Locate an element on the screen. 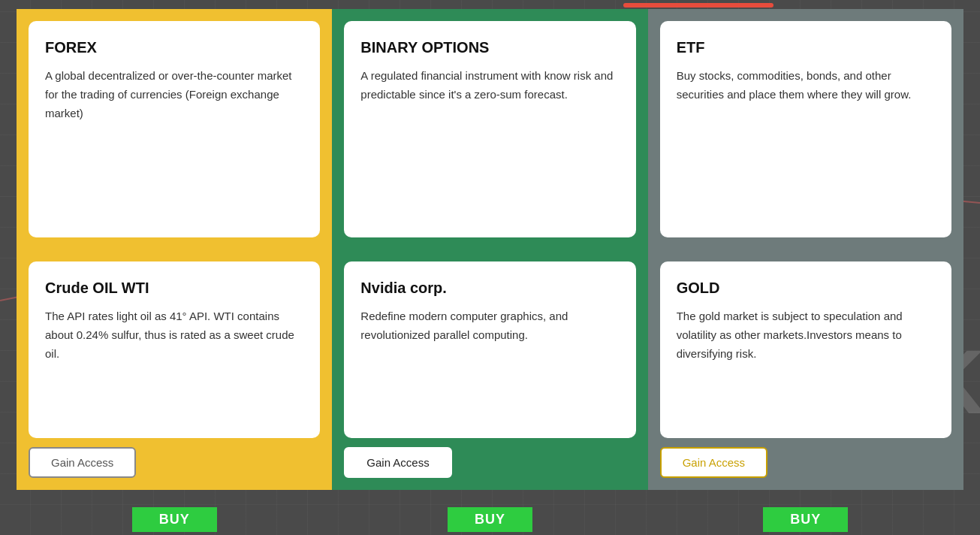 Image resolution: width=980 pixels, height=535 pixels. nvidia-description: Redefine modern computer graphics, and r… is located at coordinates (490, 326).